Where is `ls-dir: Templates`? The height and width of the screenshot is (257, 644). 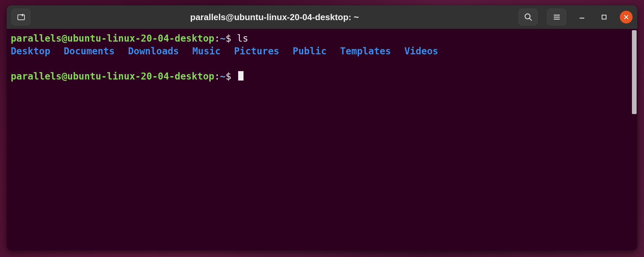
ls-dir: Templates is located at coordinates (366, 51).